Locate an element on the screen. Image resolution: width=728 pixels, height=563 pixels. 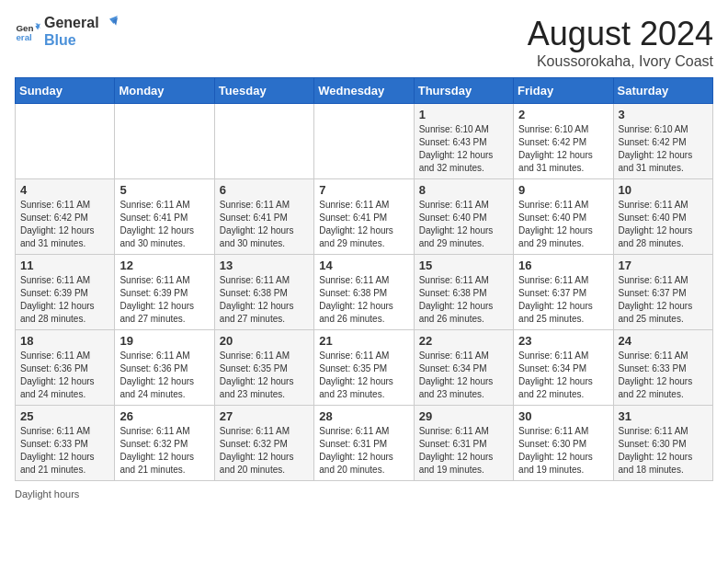
calendar-cell: 4Sunrise: 6:11 AM Sunset: 6:42 PM Daylig… is located at coordinates (65, 217).